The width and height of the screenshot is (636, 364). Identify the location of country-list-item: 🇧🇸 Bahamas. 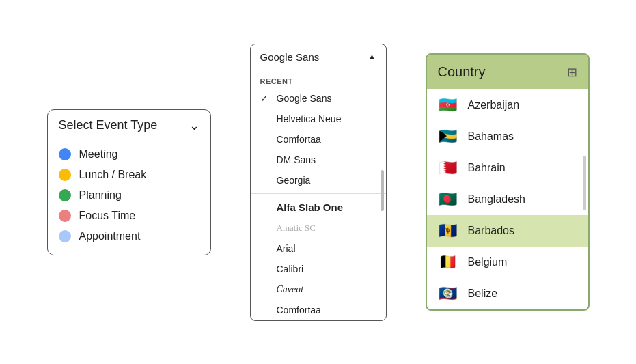
(508, 137).